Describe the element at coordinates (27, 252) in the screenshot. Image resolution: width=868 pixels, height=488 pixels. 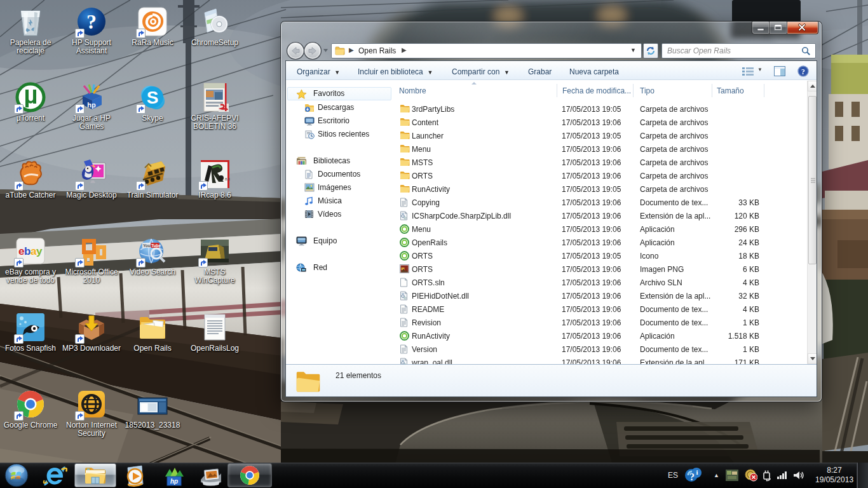
I see `svg-text: b` at that location.